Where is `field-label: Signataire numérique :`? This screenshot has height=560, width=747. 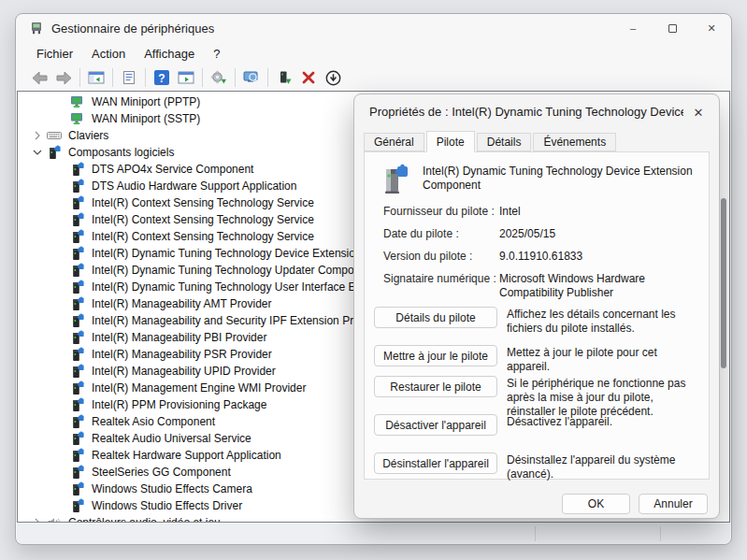
field-label: Signataire numérique : is located at coordinates (441, 279).